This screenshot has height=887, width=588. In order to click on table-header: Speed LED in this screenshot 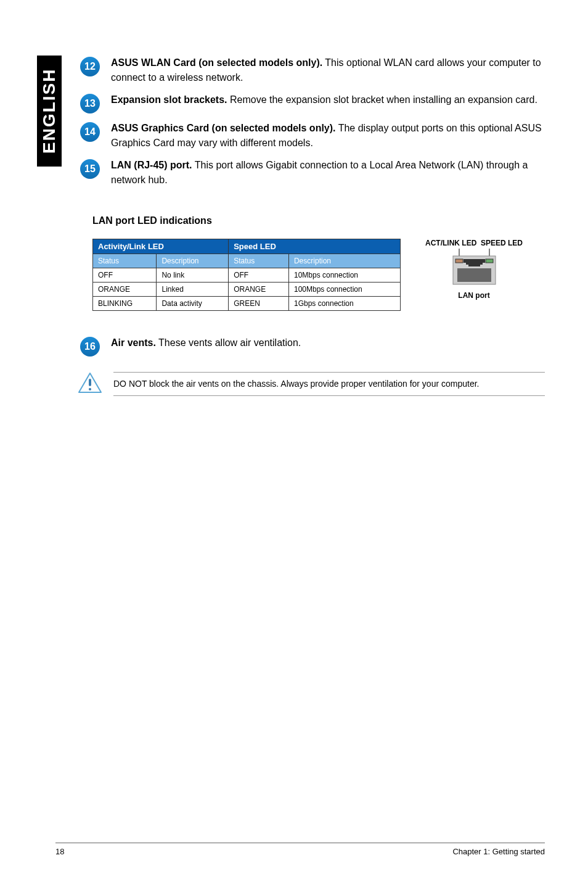, I will do `click(314, 247)`.